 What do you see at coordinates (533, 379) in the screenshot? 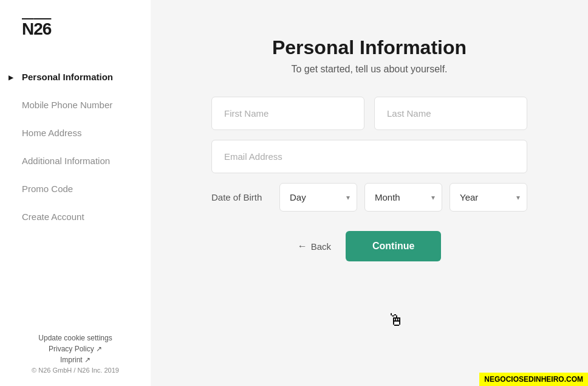
I see `watermark: NEGOCIOSEDINHEIRO.COM` at bounding box center [533, 379].